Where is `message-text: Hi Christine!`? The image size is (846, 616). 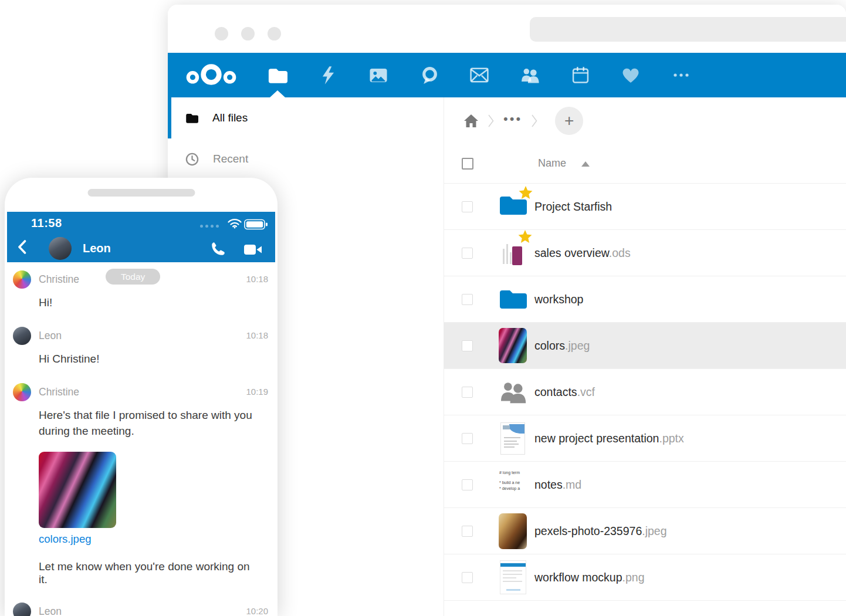 message-text: Hi Christine! is located at coordinates (147, 359).